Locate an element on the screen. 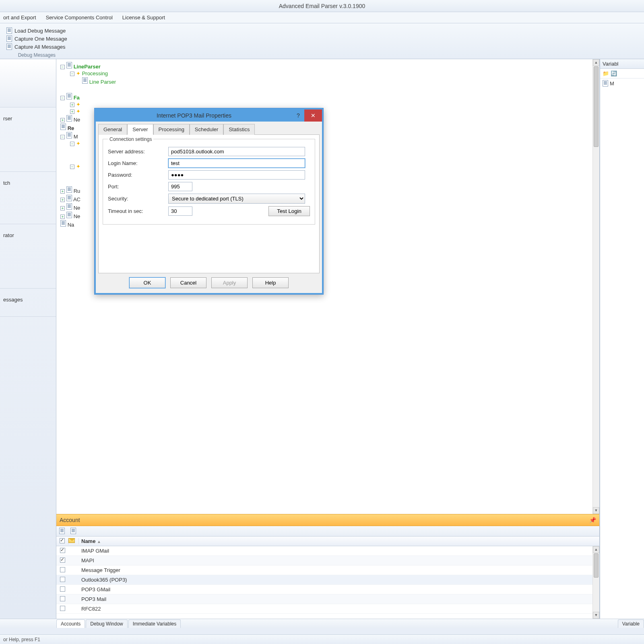 This screenshot has width=644, height=644. help-icon: ? is located at coordinates (298, 116).